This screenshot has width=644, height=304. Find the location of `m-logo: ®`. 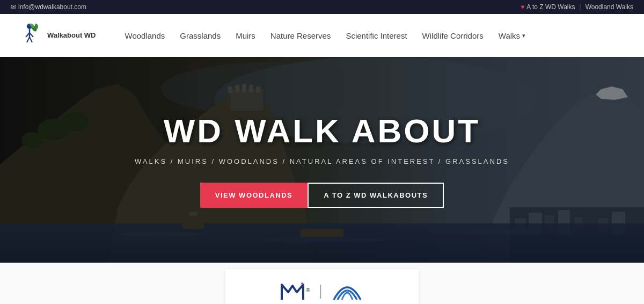

m-logo: ® is located at coordinates (295, 291).